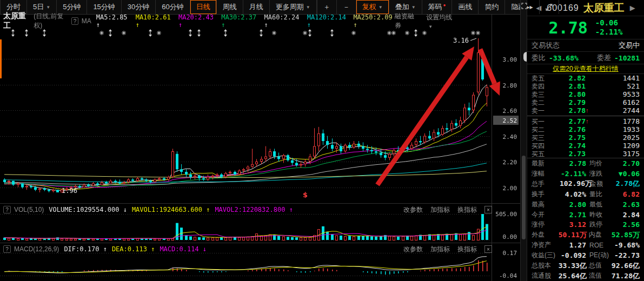 The height and width of the screenshot is (281, 644). What do you see at coordinates (616, 130) in the screenshot?
I see `book-volume: 1933` at bounding box center [616, 130].